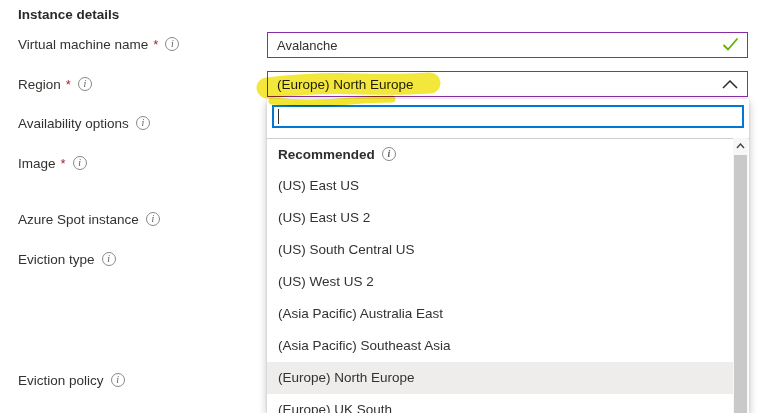  Describe the element at coordinates (508, 45) in the screenshot. I see `vm-name-input` at that location.